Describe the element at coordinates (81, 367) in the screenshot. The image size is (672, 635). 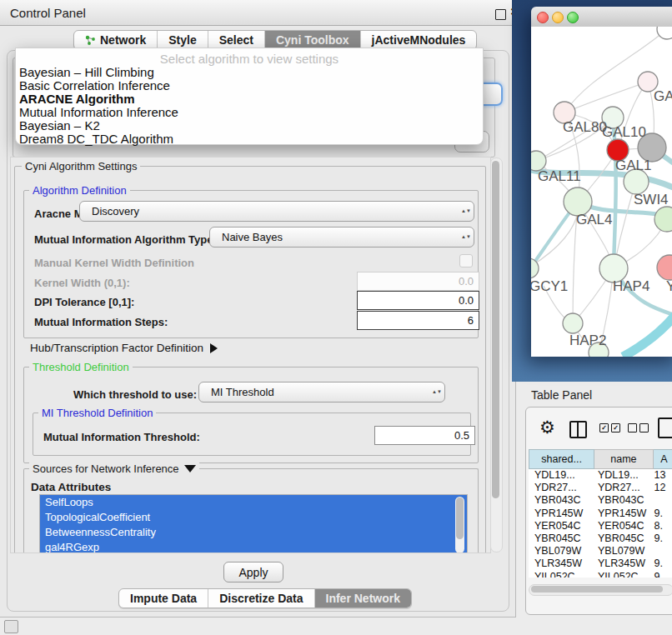
I see `threshold-definition-title: Threshold Definition` at that location.